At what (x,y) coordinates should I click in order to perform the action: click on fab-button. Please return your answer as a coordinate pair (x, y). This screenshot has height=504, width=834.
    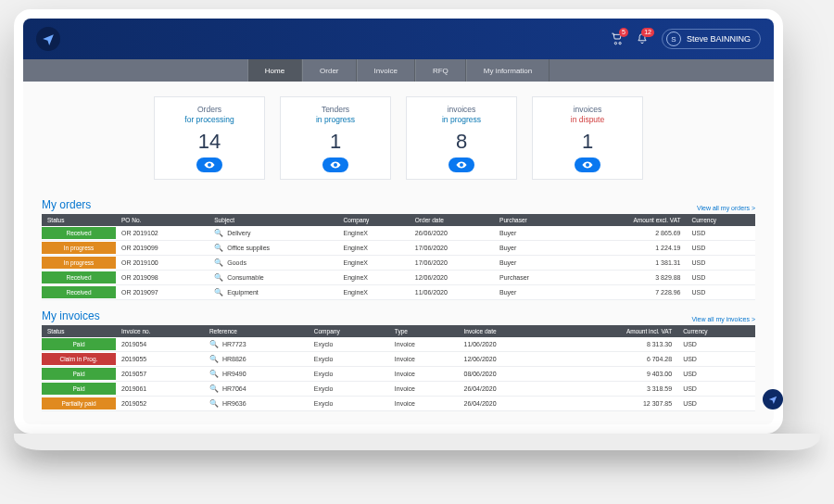
    Looking at the image, I should click on (773, 399).